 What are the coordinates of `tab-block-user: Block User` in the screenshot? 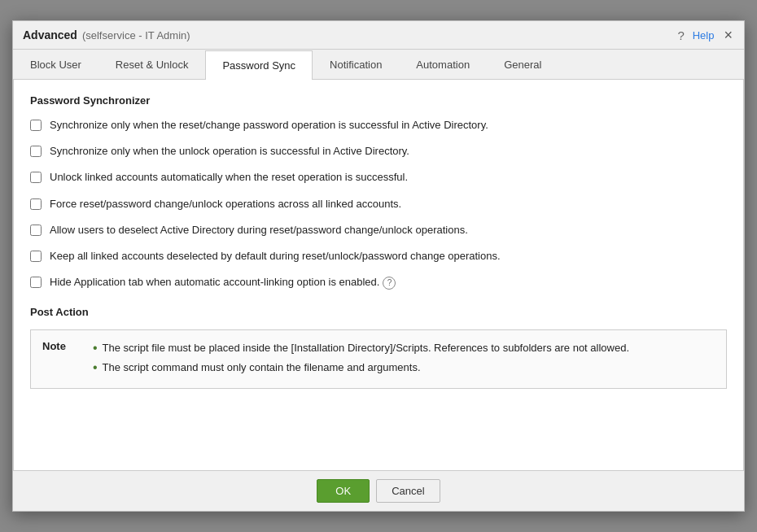 It's located at (55, 64).